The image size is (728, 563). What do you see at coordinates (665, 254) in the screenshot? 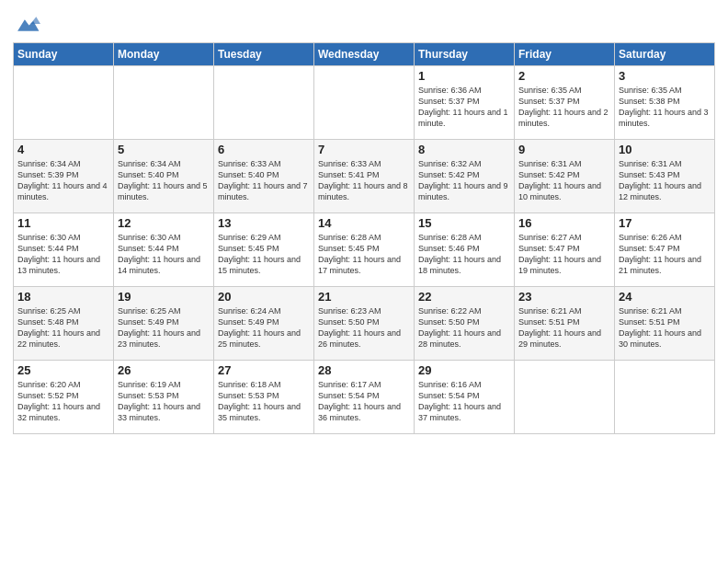
I see `day-info: Sunrise: 6:26 AM Sunset: 5:47 PM Dayligh…` at bounding box center [665, 254].